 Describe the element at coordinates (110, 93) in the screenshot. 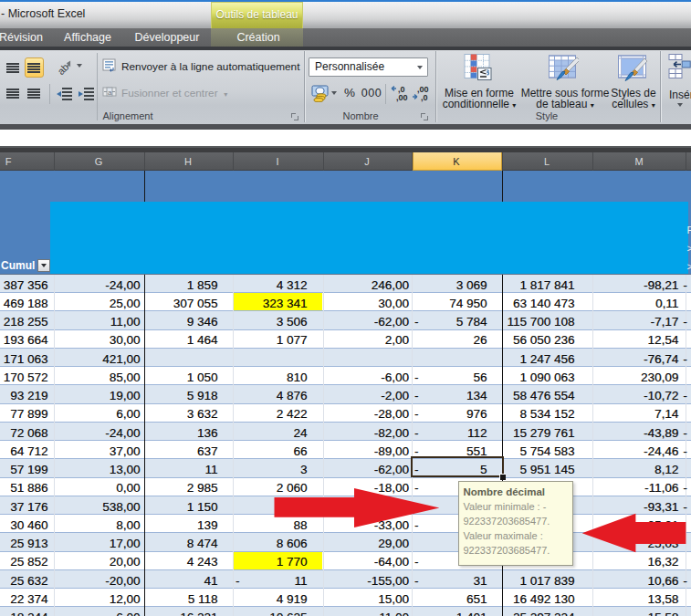

I see `svg-text: a` at that location.